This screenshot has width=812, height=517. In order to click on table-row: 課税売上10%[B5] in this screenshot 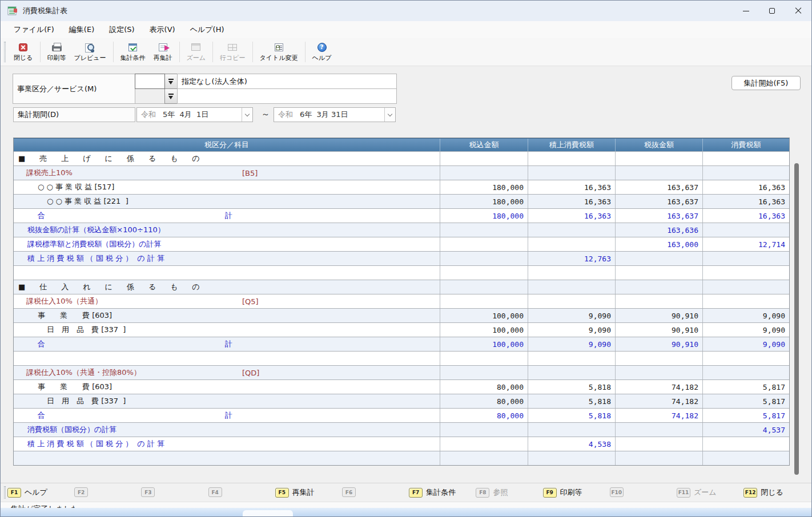, I will do `click(401, 172)`.